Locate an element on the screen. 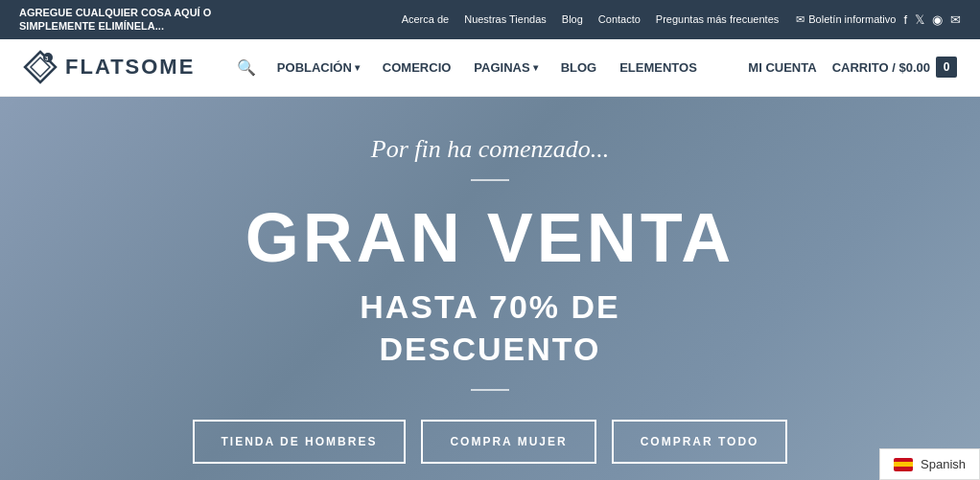  nav-comercio-label: COMERCIO is located at coordinates (417, 67).